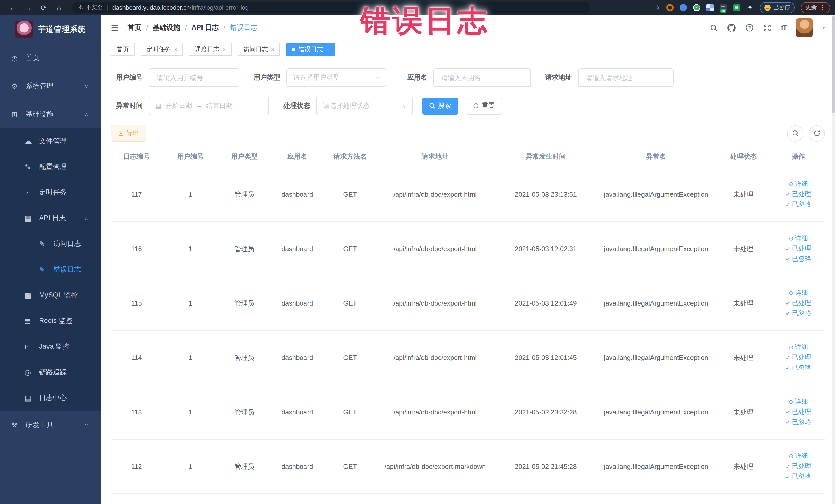 The image size is (835, 504). Describe the element at coordinates (50, 295) in the screenshot. I see `sidebar-item-mysql-monitor: ▦MySQL 监控` at that location.